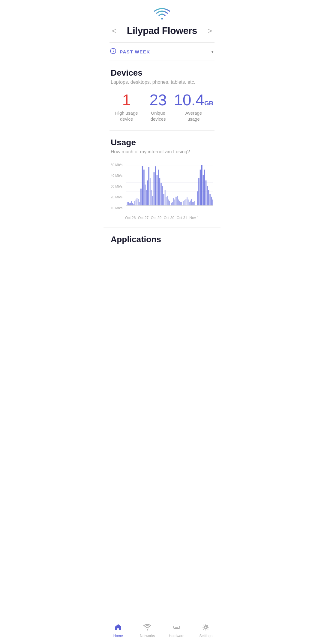 The image size is (324, 644). What do you see at coordinates (135, 52) in the screenshot?
I see `time-filter-label: PAST WEEK` at bounding box center [135, 52].